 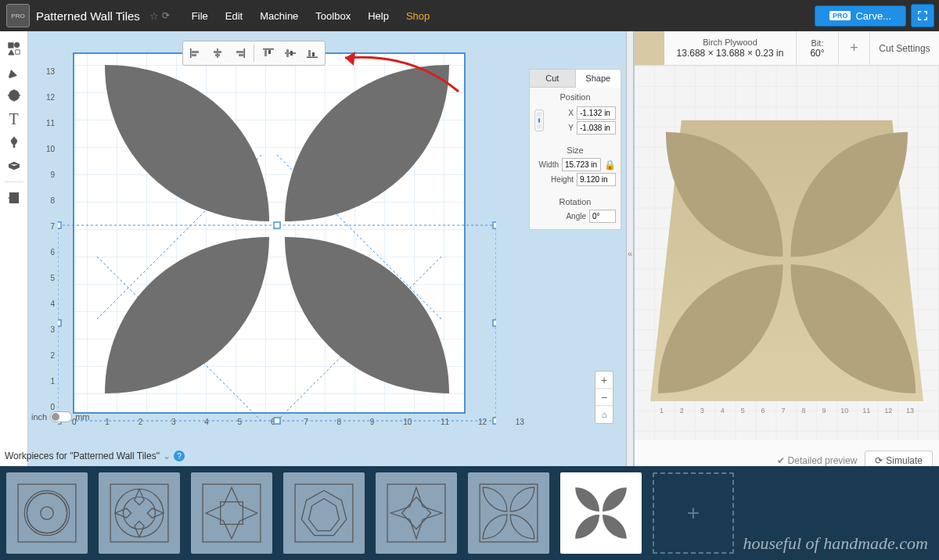 I want to click on rotation-heading: Rotation, so click(x=575, y=202).